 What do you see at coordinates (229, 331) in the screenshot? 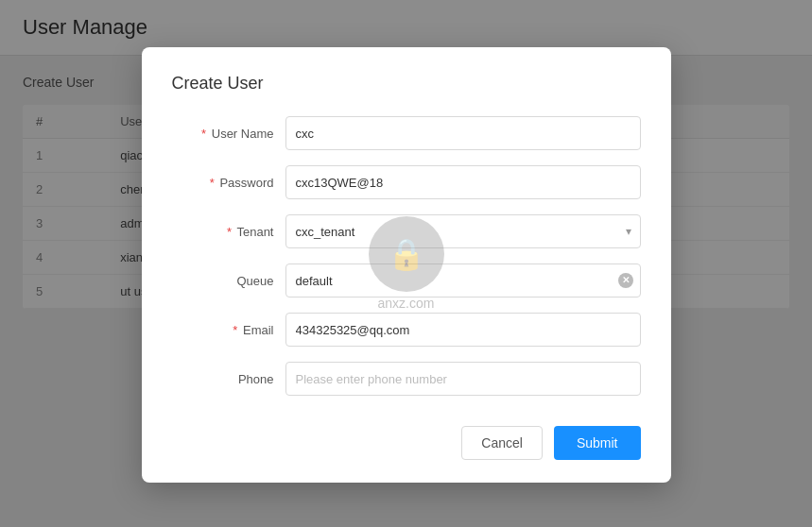
I see `email-label: * Email` at bounding box center [229, 331].